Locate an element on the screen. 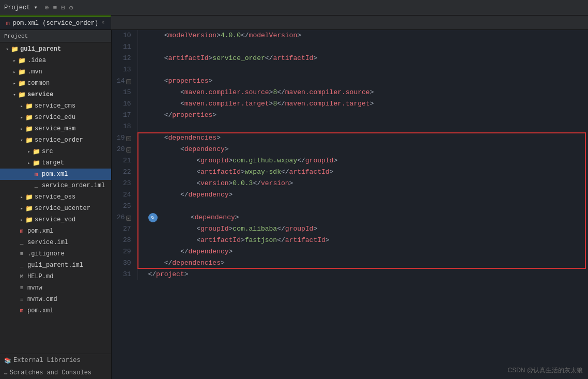  fold-icon-19: - is located at coordinates (129, 139).